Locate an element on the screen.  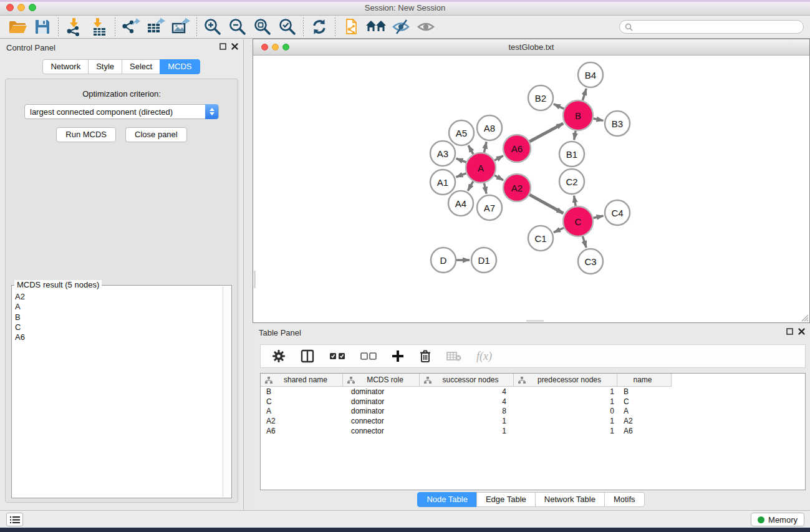
network-hscroll-mark is located at coordinates (535, 321).